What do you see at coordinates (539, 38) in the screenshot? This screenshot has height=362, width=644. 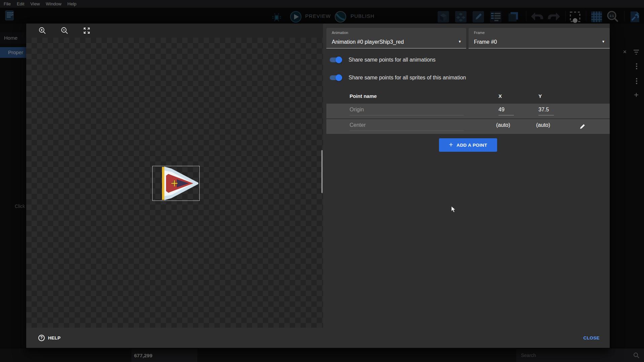 I see `frame-select: Frame Frame #0 ▼` at bounding box center [539, 38].